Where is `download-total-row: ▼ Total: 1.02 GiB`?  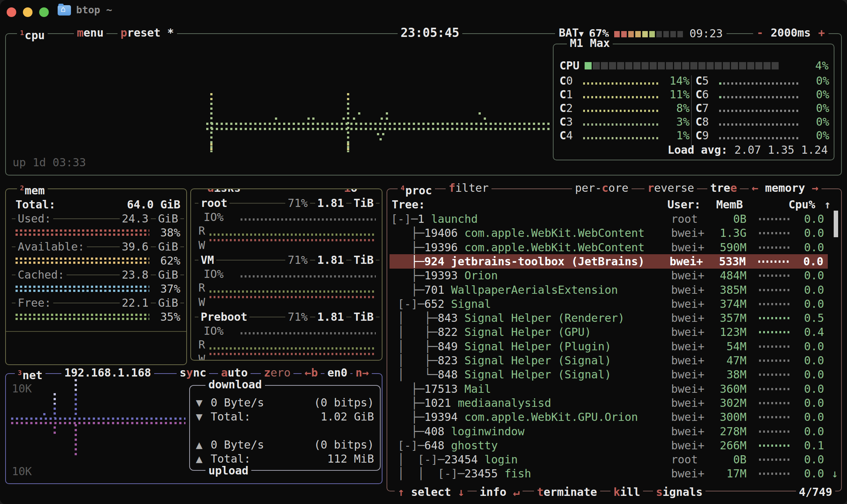 download-total-row: ▼ Total: 1.02 GiB is located at coordinates (285, 416).